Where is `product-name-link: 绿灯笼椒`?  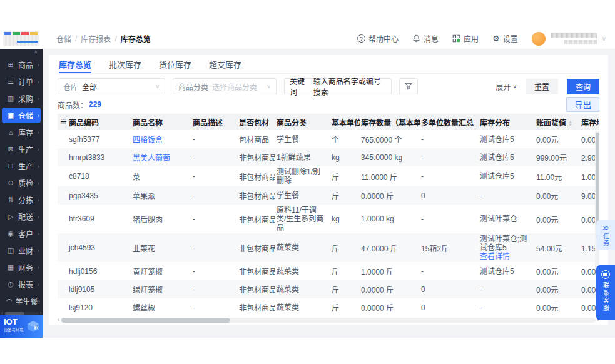
product-name-link: 绿灯笼椒 is located at coordinates (148, 290).